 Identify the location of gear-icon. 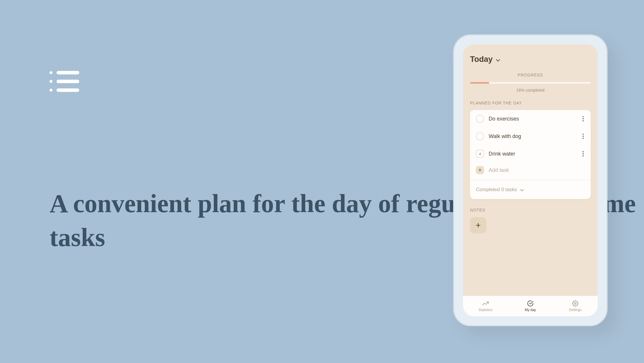
(575, 303).